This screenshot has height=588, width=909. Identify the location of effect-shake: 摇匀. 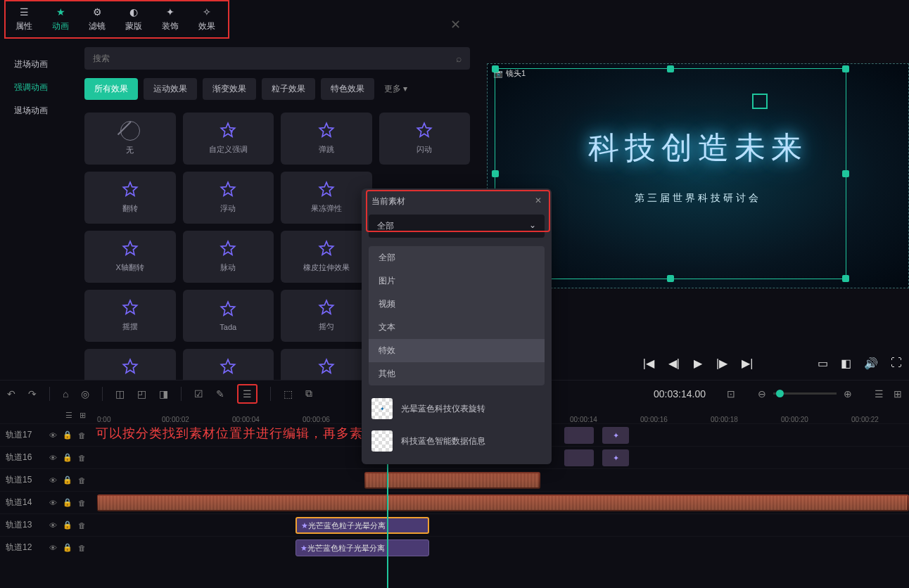
(326, 316).